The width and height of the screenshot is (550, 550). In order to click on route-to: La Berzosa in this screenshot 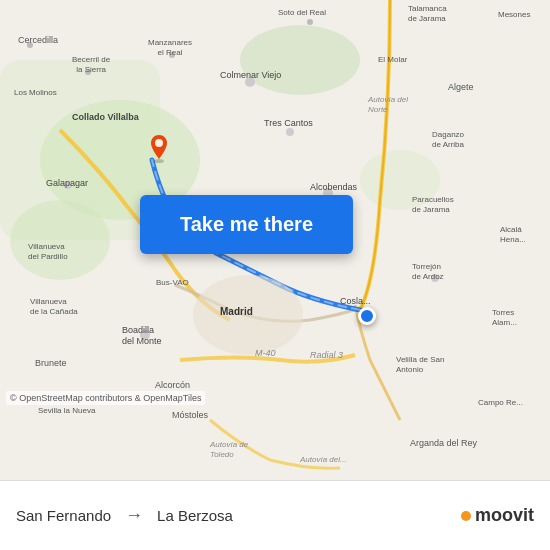, I will do `click(195, 516)`.